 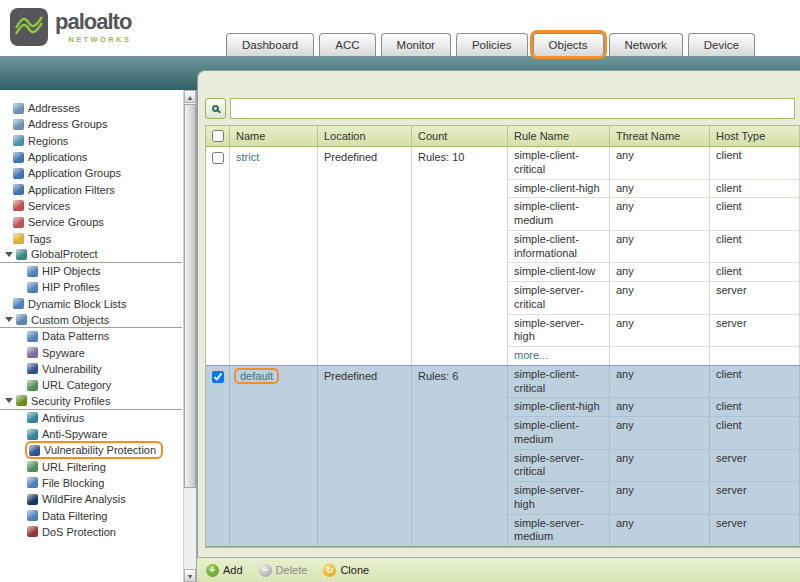 What do you see at coordinates (18, 174) in the screenshot?
I see `application-groups-icon` at bounding box center [18, 174].